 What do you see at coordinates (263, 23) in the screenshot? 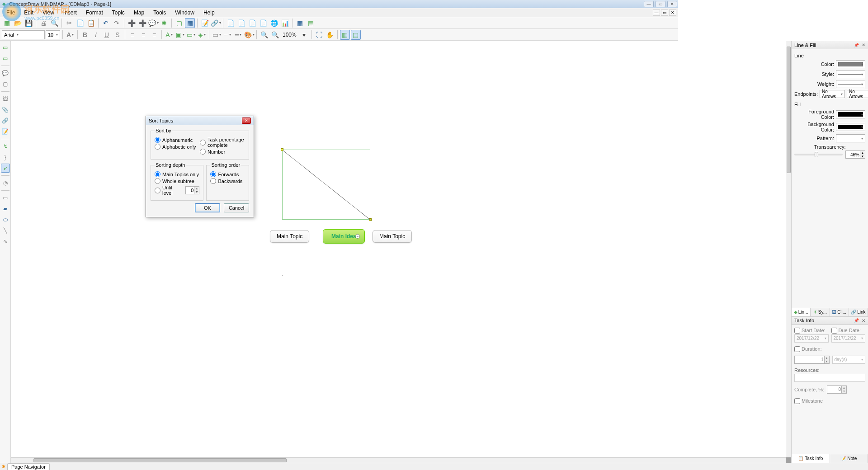
I see `export-project-icon: 📄` at bounding box center [263, 23].